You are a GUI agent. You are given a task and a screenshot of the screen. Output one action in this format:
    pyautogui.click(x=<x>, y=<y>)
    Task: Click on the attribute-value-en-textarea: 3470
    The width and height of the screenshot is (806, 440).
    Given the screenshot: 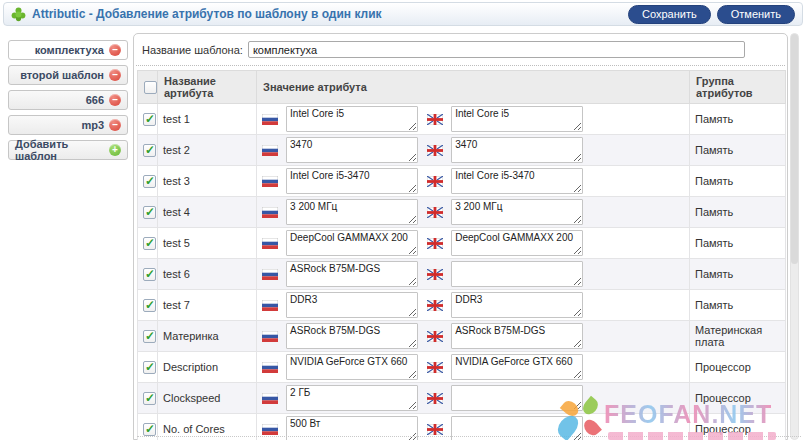 What is the action you would take?
    pyautogui.click(x=517, y=150)
    